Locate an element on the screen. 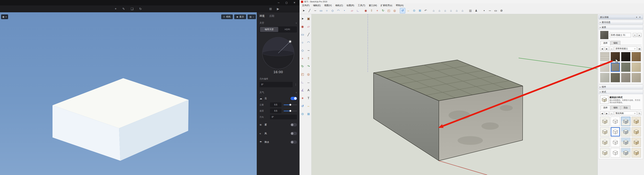  front-view-icon: ⌂ is located at coordinates (445, 11).